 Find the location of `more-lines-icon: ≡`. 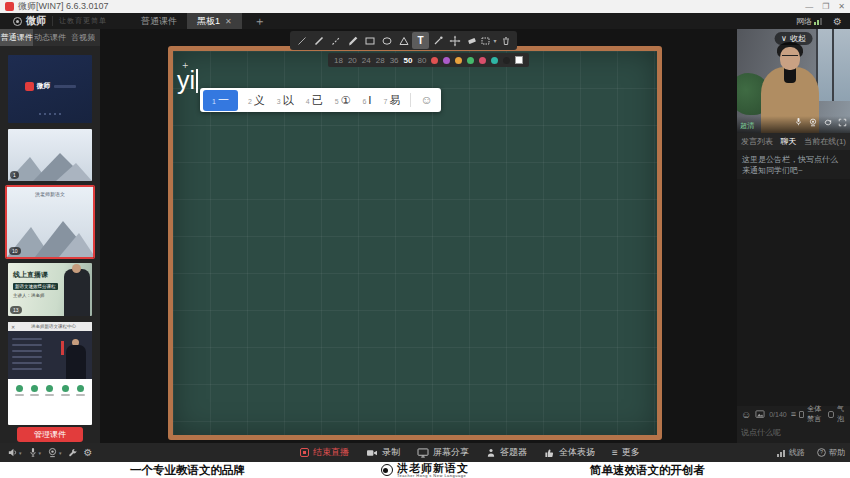

more-lines-icon: ≡ is located at coordinates (615, 452).